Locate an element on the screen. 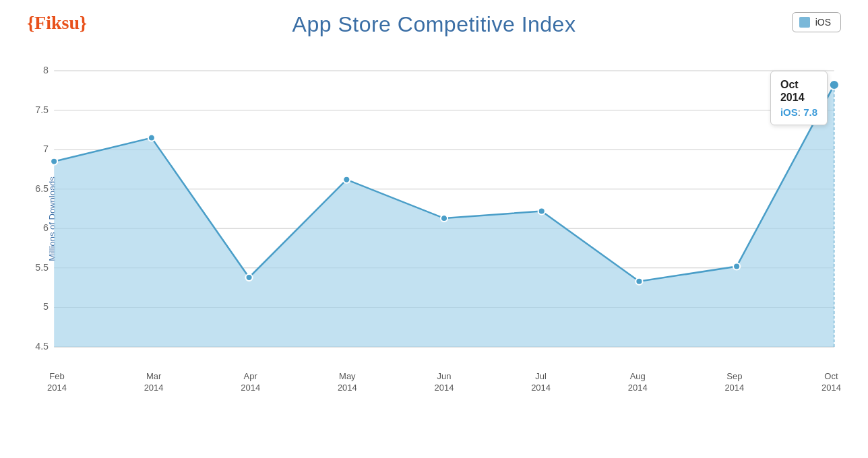 The width and height of the screenshot is (868, 458). x-label-may: May2014 is located at coordinates (348, 383).